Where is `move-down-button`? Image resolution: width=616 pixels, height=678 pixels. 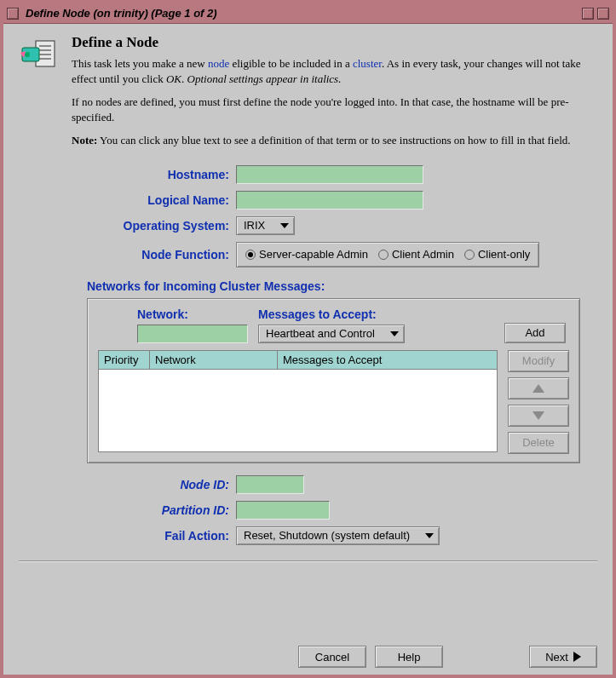 move-down-button is located at coordinates (538, 416).